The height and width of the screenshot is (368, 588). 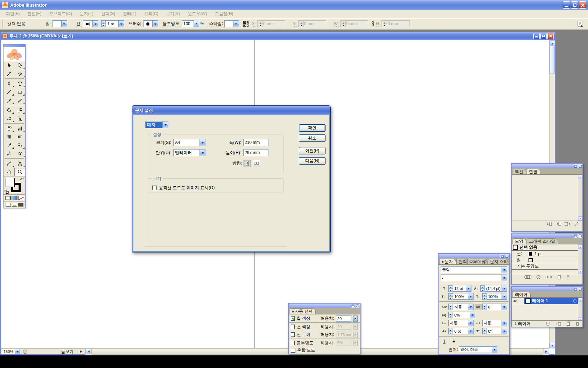 What do you see at coordinates (9, 154) in the screenshot?
I see `live-paint-bucket-tool` at bounding box center [9, 154].